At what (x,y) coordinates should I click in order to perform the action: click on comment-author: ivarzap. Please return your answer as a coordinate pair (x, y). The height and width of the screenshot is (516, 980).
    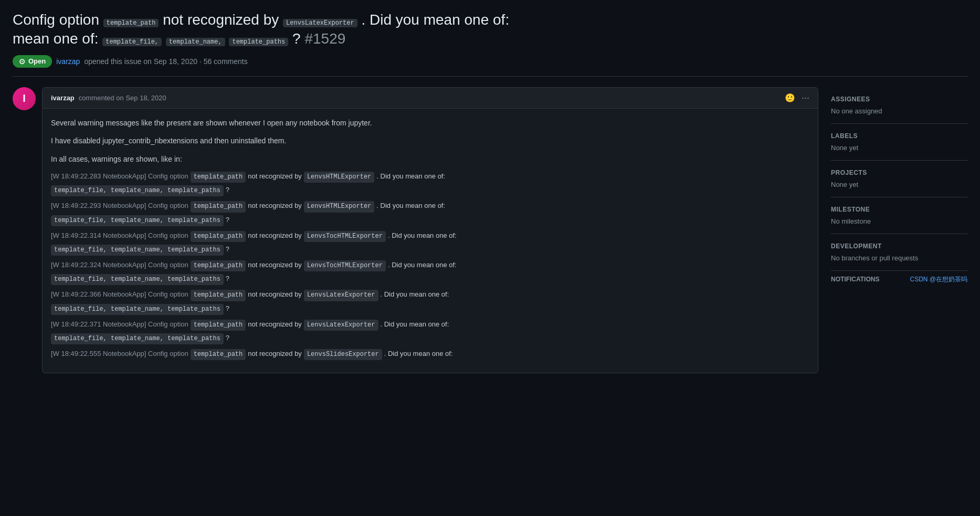
    Looking at the image, I should click on (63, 98).